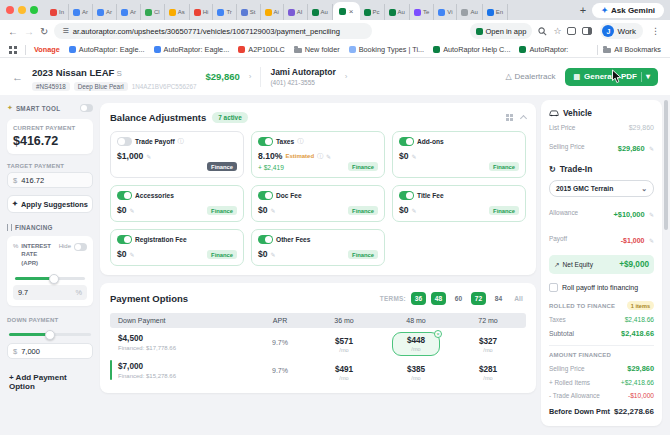 The height and width of the screenshot is (435, 670). What do you see at coordinates (22, 10) in the screenshot?
I see `minimize-window-icon` at bounding box center [22, 10].